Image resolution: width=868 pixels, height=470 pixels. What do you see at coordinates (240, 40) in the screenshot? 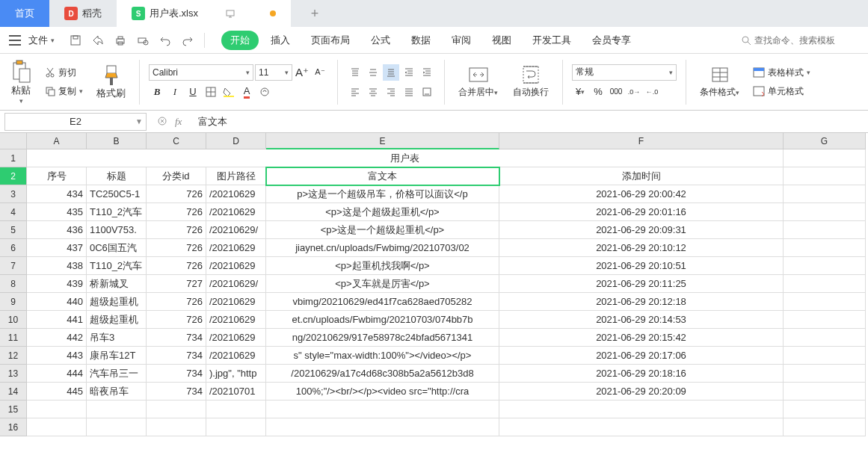
I see `ribbon-tab-start: 开始` at bounding box center [240, 40].